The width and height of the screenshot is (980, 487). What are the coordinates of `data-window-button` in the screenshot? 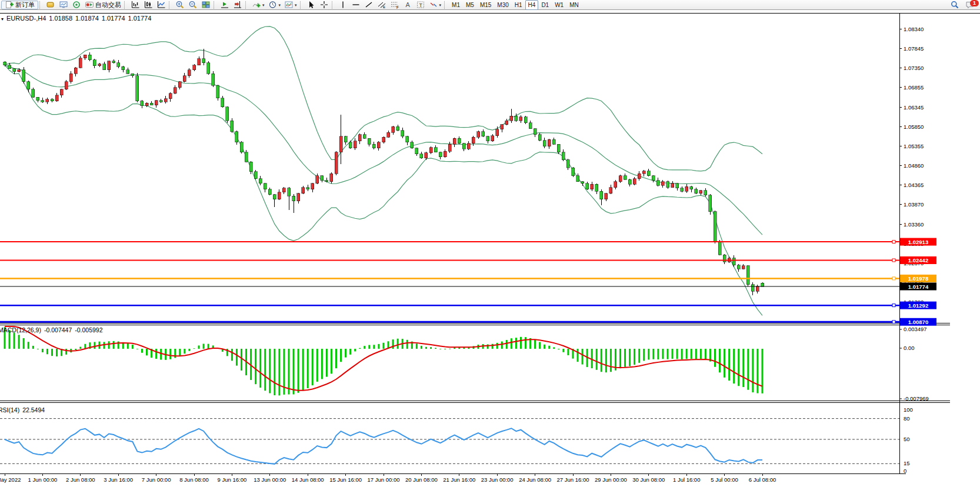 It's located at (64, 5).